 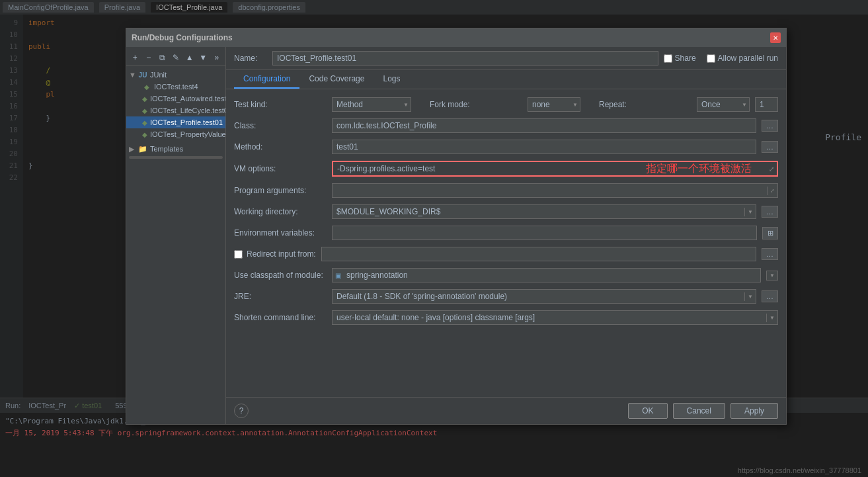 What do you see at coordinates (143, 75) in the screenshot?
I see `junit-icon: JU` at bounding box center [143, 75].